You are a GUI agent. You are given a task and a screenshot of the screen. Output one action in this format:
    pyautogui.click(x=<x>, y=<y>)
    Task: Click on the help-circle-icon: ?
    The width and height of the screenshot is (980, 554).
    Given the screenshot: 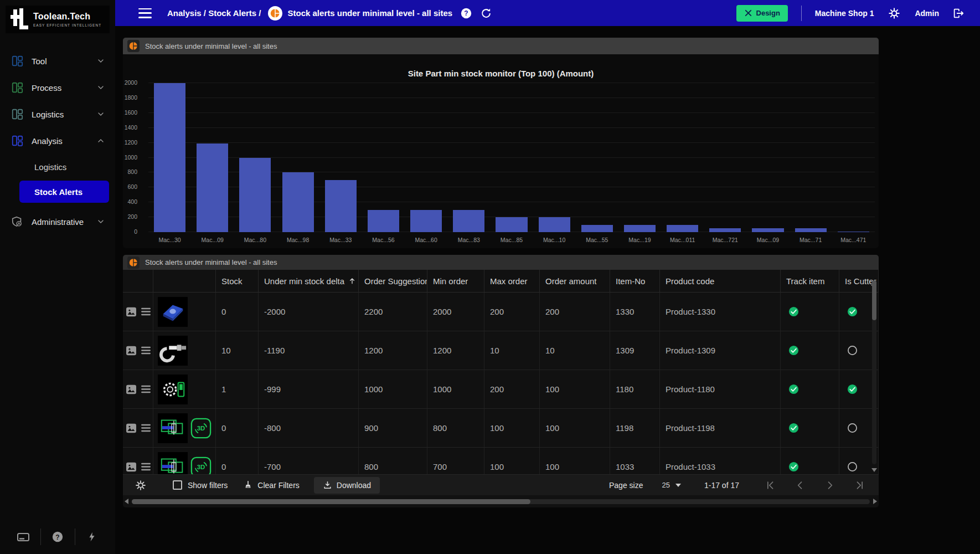 What is the action you would take?
    pyautogui.click(x=466, y=13)
    